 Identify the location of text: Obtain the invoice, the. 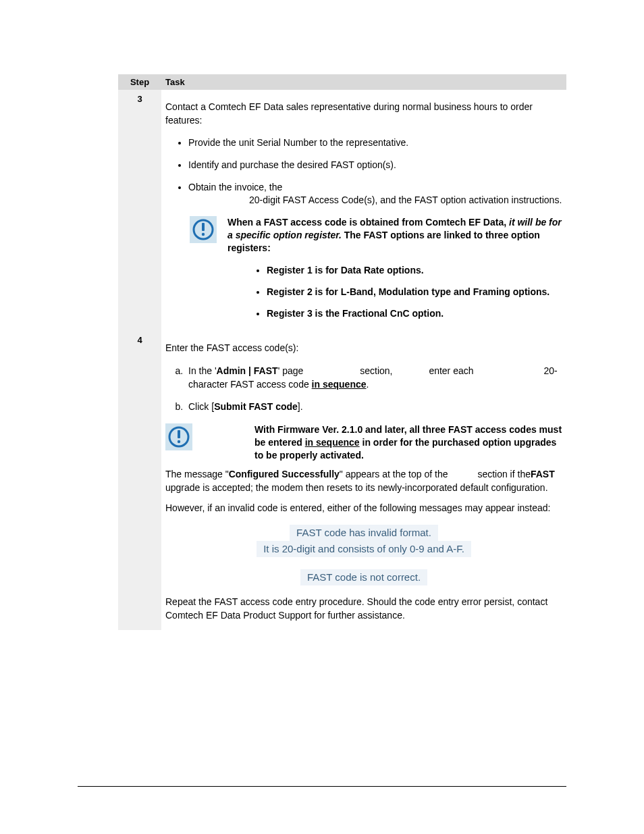
(235, 188).